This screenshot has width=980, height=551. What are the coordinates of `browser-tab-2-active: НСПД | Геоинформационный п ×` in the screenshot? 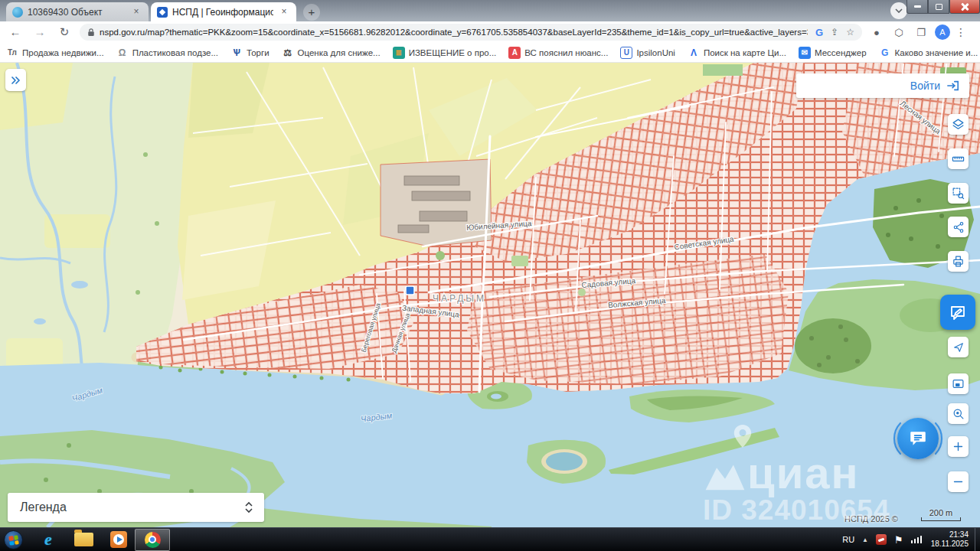 It's located at (224, 12).